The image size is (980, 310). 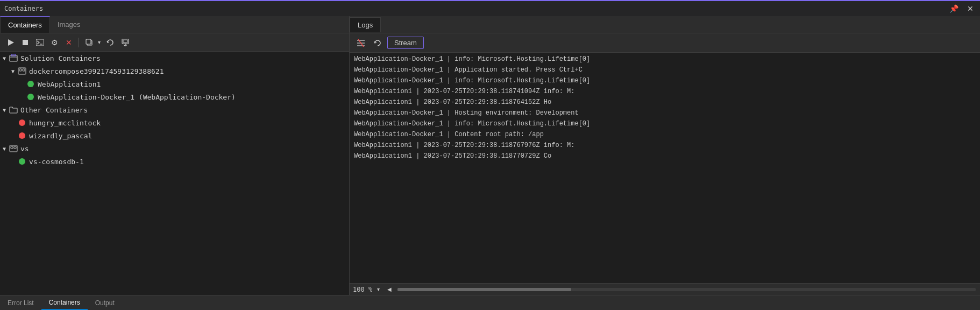 I want to click on expander-solution: ▼, so click(x=4, y=58).